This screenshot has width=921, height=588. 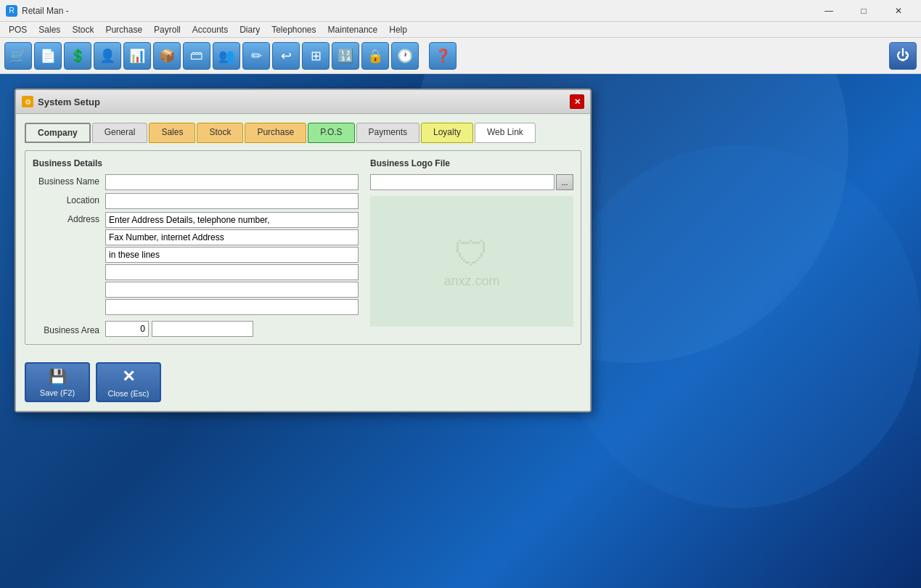 I want to click on menu-help: Help, so click(x=398, y=30).